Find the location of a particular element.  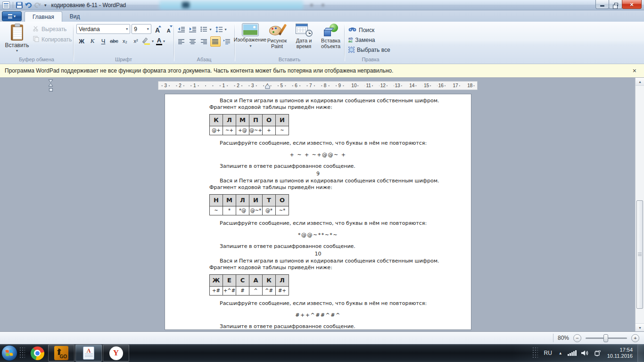

yandex-taskbar-button: Y is located at coordinates (116, 353).